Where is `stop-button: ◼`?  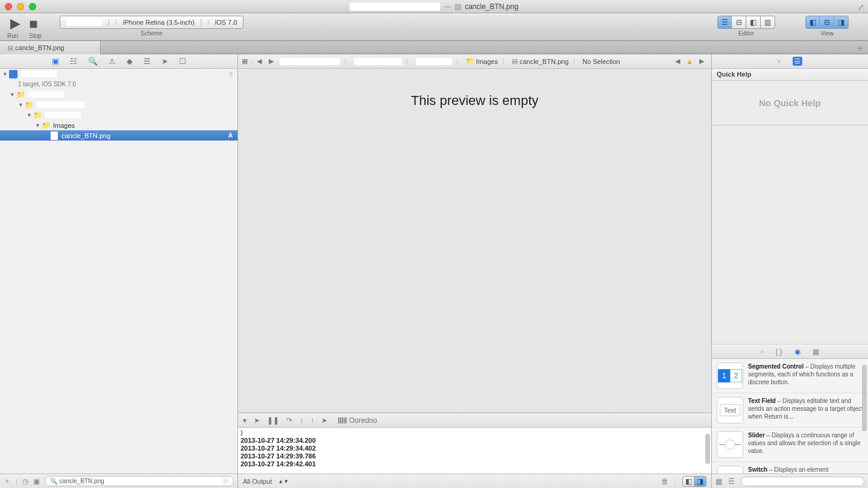 stop-button: ◼ is located at coordinates (34, 24).